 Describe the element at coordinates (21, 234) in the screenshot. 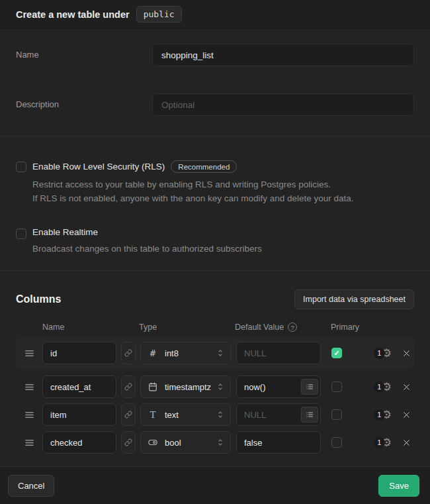

I see `realtime-checkbox` at that location.